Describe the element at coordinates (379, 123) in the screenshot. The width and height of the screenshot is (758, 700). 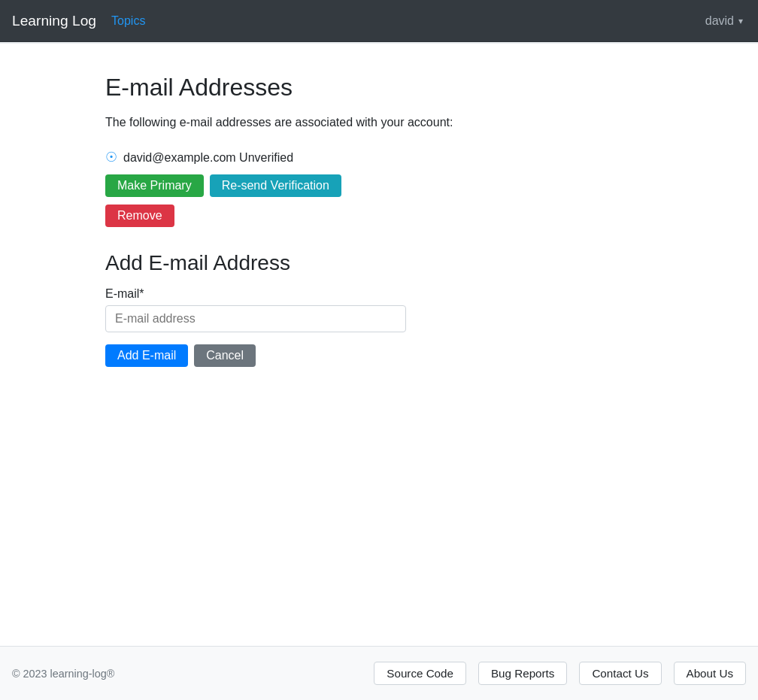
I see `page-description: The following e-mail addresses are assoc…` at that location.